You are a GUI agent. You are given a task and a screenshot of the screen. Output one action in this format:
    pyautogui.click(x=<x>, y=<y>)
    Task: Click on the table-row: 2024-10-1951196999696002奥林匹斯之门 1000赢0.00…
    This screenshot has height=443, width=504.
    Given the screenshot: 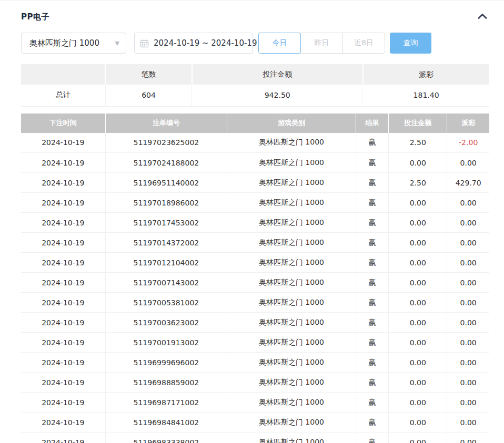 What is the action you would take?
    pyautogui.click(x=255, y=363)
    